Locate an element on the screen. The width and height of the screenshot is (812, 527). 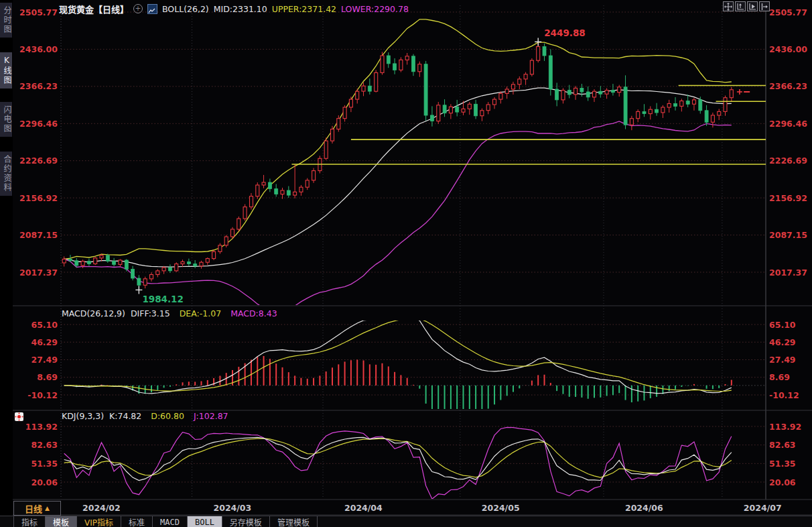
sidebar-tab-0: 分时图 is located at coordinates (6, 20).